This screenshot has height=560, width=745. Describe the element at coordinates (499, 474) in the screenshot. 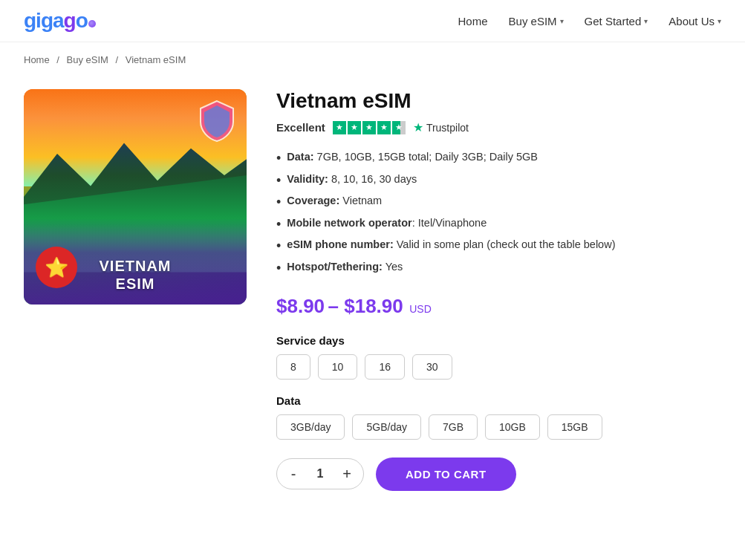

I see `cart-row: - 1 + ADD TO CART` at that location.